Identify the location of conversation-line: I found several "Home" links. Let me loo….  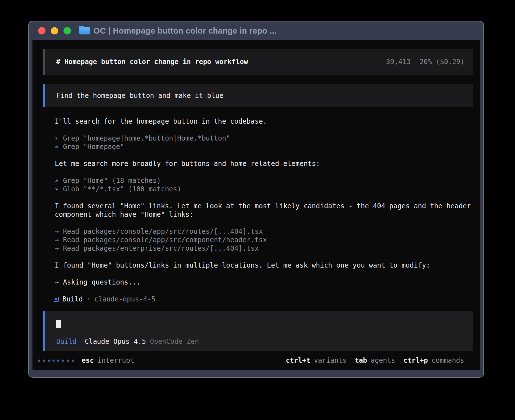
(264, 210).